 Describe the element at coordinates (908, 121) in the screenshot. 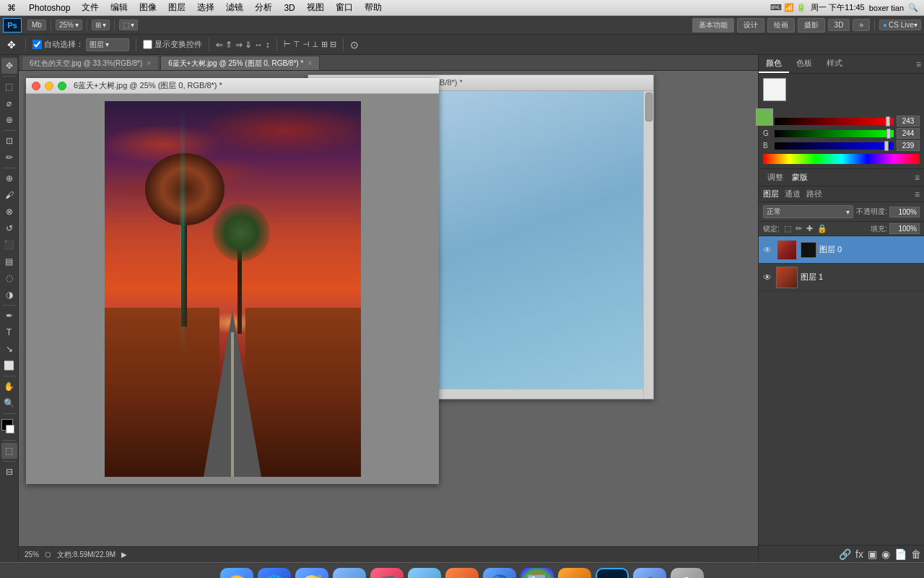

I see `r-channel-input: 243` at that location.